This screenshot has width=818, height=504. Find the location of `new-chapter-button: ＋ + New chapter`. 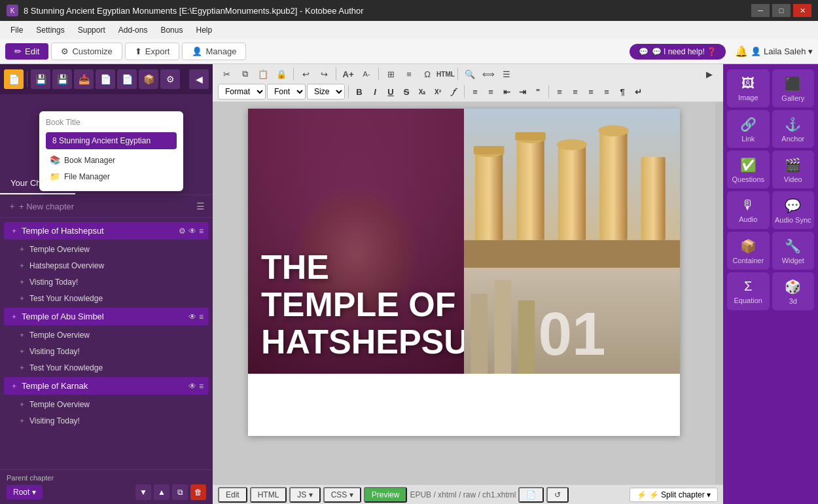

new-chapter-button: ＋ + New chapter is located at coordinates (41, 206).